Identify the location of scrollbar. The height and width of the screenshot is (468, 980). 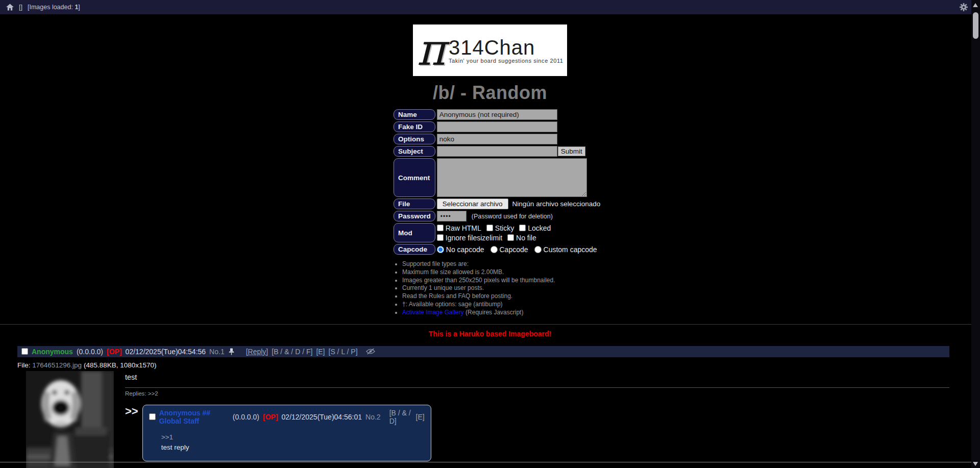
(976, 234).